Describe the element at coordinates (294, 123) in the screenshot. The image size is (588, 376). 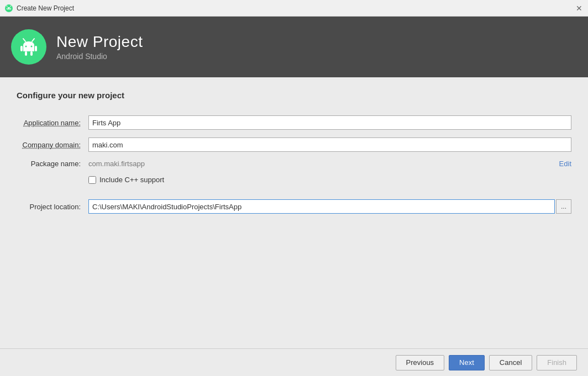
I see `application-name-row: Application name:` at that location.